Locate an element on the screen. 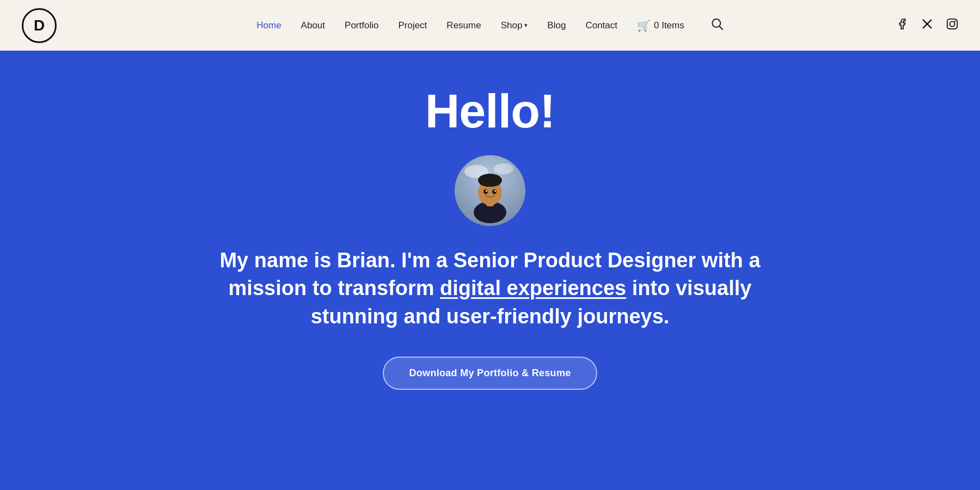  highlight-text: digital experiences is located at coordinates (533, 288).